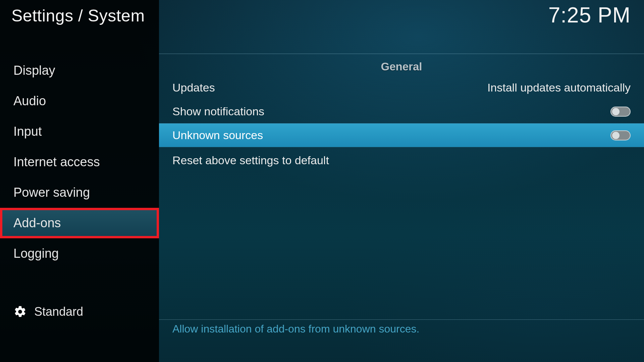  Describe the element at coordinates (251, 160) in the screenshot. I see `setting-label: Reset above settings to default` at that location.